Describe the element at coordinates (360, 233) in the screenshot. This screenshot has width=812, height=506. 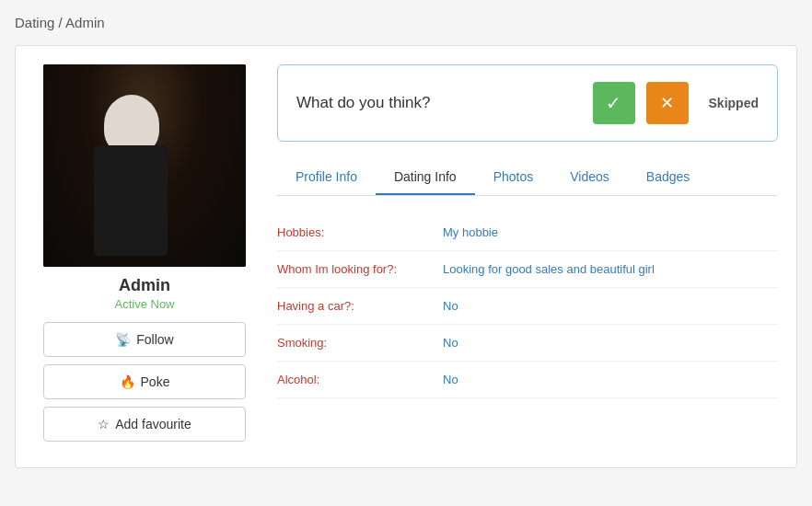
I see `info-label-0: Hobbies:` at that location.